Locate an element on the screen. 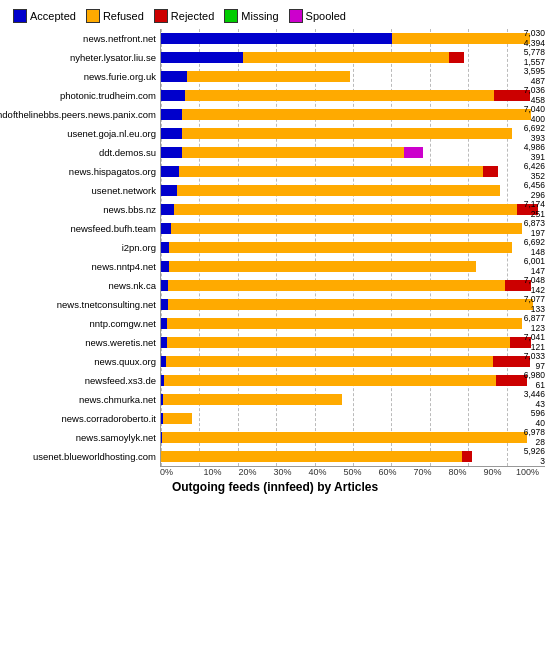  y-label-21: news.samoylyk.net is located at coordinates (82, 438).